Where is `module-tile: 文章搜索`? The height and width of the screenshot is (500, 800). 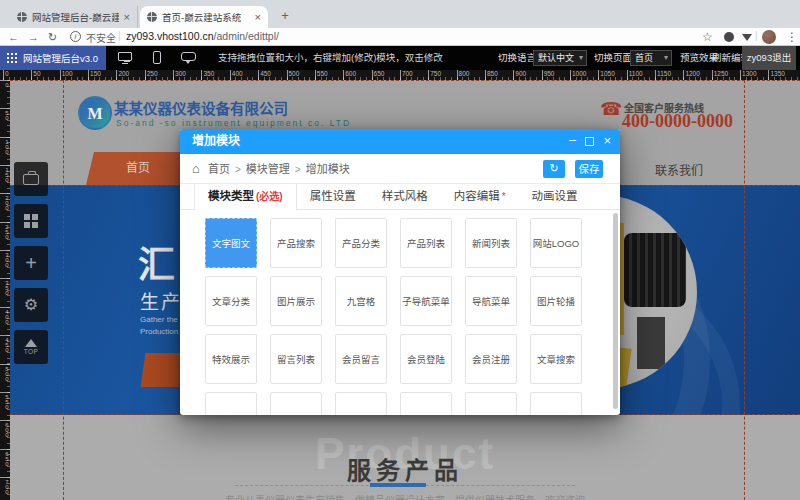 module-tile: 文章搜索 is located at coordinates (556, 359).